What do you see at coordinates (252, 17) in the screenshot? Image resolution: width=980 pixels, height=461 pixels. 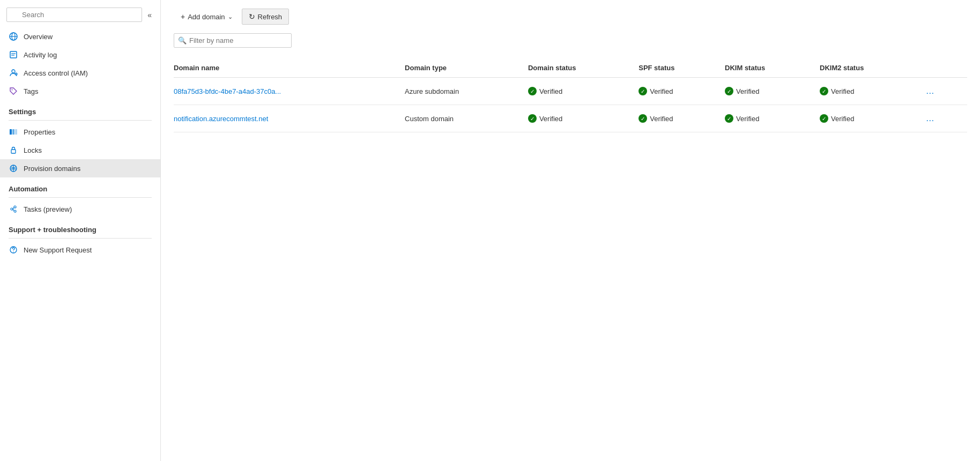 I see `refresh-icon: ↻` at bounding box center [252, 17].